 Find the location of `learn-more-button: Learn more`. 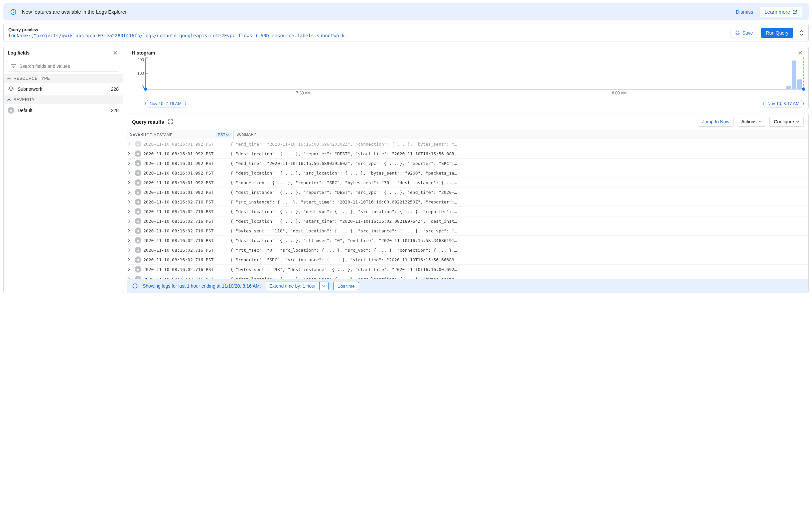

learn-more-button: Learn more is located at coordinates (781, 12).